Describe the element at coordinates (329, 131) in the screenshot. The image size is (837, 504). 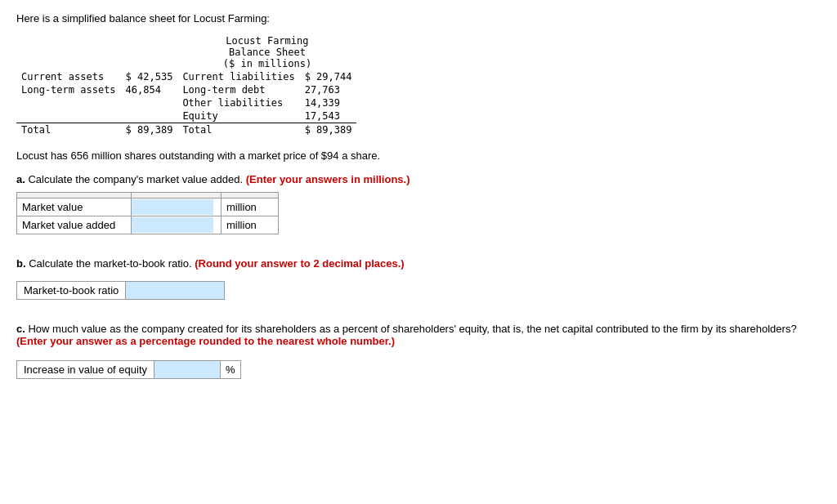
I see `bs-total-right-value: $ 89,389` at that location.